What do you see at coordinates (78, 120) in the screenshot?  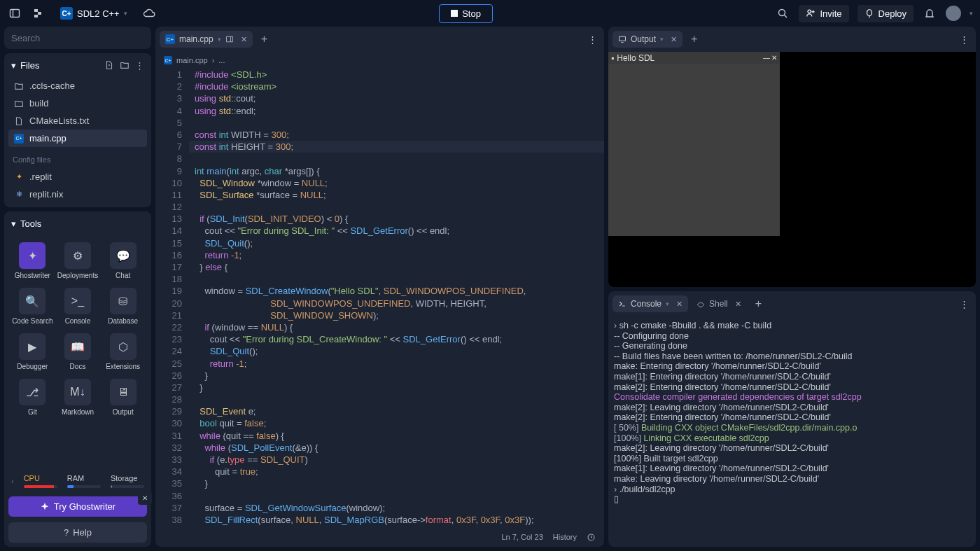 I see `file-item: CMakeLists.txt` at bounding box center [78, 120].